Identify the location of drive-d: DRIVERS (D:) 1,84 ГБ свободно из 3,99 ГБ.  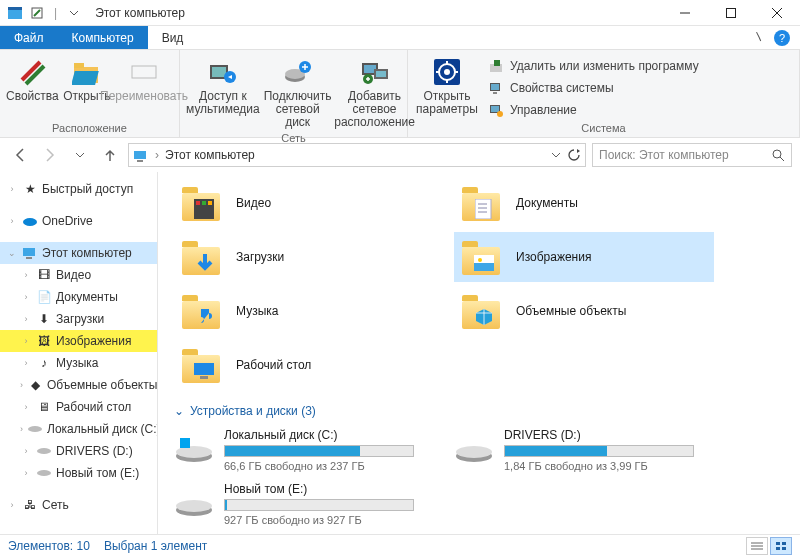
(584, 450).